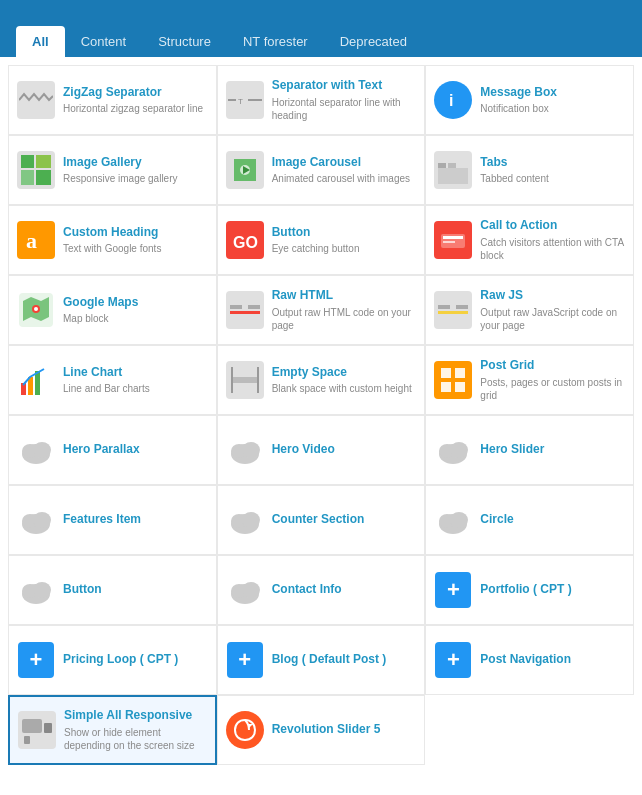 This screenshot has height=795, width=642. What do you see at coordinates (136, 163) in the screenshot?
I see `image-gallery-name: Image Gallery` at bounding box center [136, 163].